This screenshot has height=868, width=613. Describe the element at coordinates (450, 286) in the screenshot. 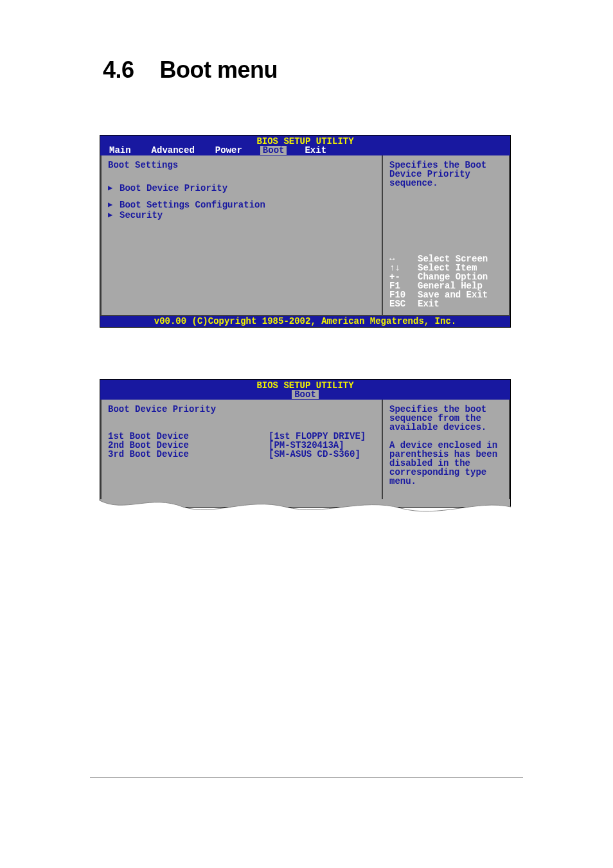

I see `key-action: General Help` at that location.